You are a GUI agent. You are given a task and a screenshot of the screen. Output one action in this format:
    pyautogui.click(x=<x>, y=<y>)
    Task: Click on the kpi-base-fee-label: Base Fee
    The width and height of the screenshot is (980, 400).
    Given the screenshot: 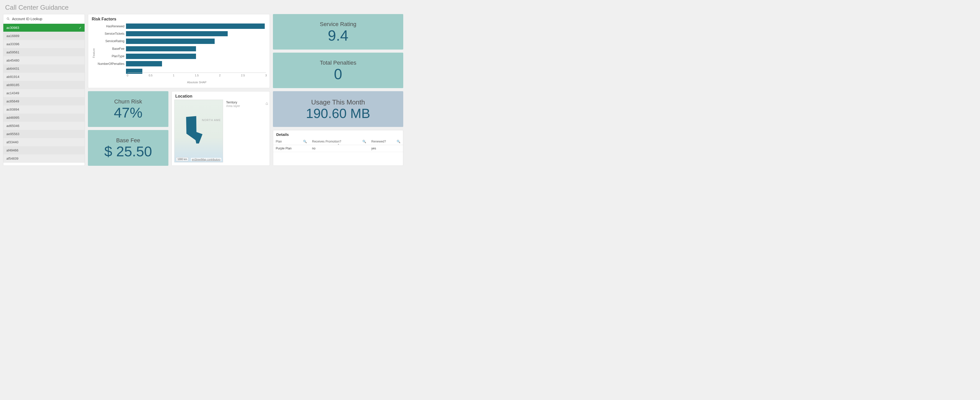 What is the action you would take?
    pyautogui.click(x=128, y=141)
    